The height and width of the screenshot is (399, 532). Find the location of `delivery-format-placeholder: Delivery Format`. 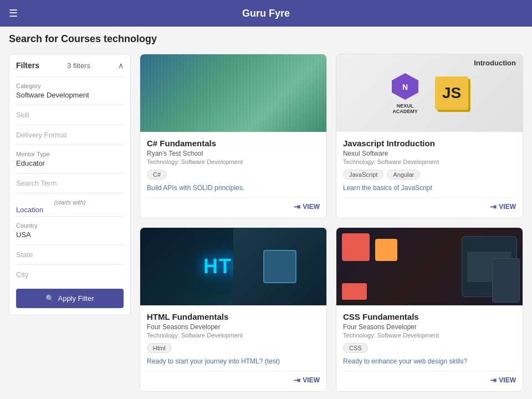

delivery-format-placeholder: Delivery Format is located at coordinates (70, 135).